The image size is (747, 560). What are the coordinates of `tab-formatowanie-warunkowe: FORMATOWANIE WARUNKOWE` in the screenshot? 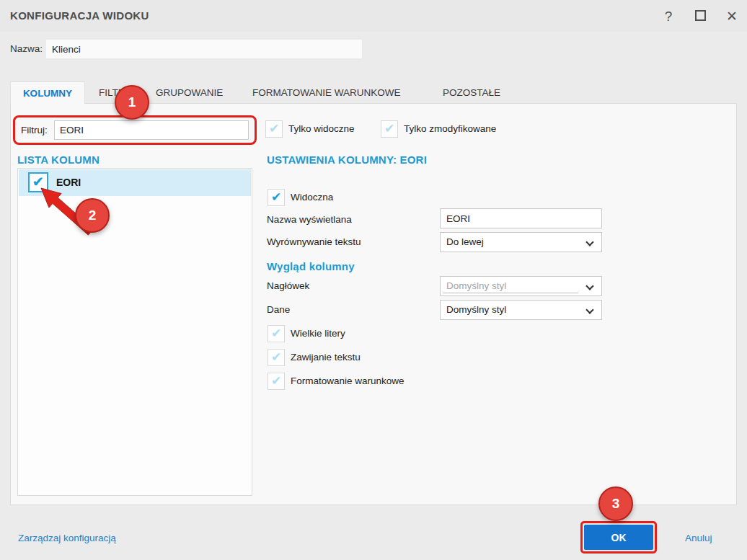 It's located at (327, 92).